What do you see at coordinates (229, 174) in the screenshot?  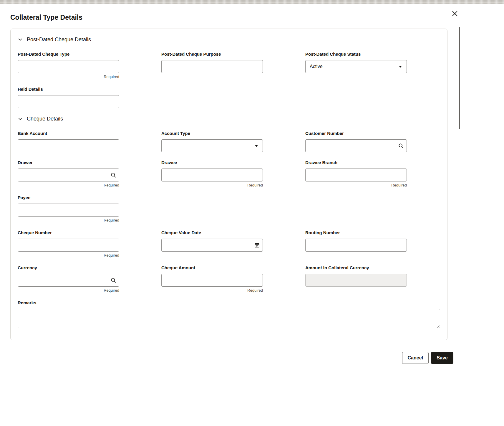 I see `form-row: Drawer Required Drawee Required Drawee B…` at bounding box center [229, 174].